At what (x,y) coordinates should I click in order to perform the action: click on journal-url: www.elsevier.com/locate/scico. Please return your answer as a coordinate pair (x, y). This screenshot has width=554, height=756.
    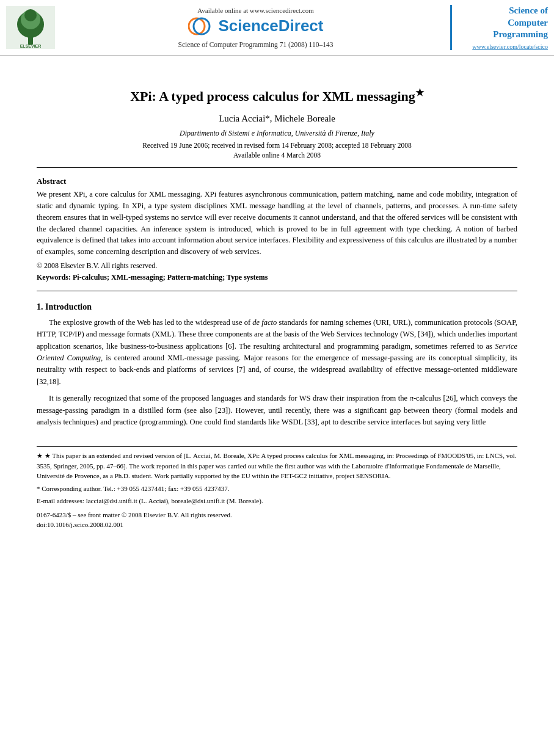
    Looking at the image, I should click on (510, 46).